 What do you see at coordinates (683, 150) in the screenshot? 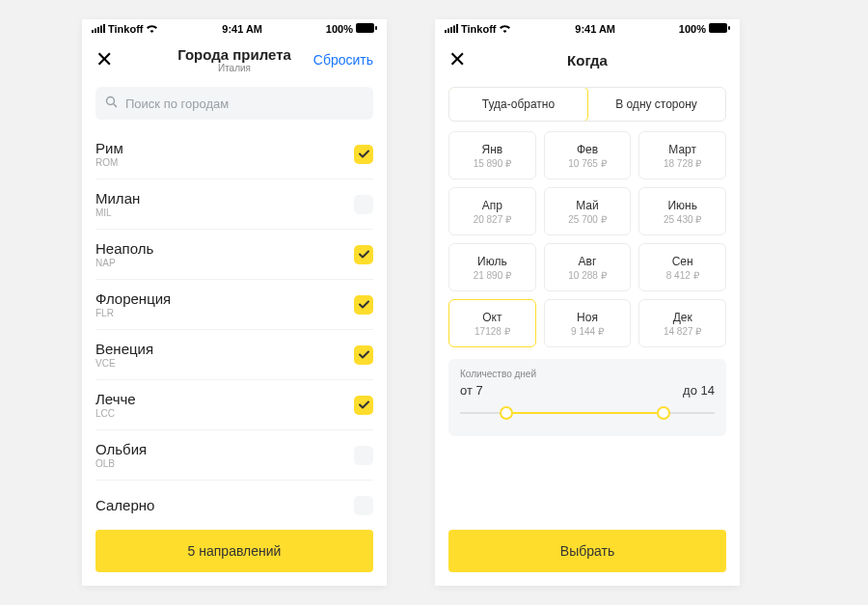
I see `month-name: Март` at bounding box center [683, 150].